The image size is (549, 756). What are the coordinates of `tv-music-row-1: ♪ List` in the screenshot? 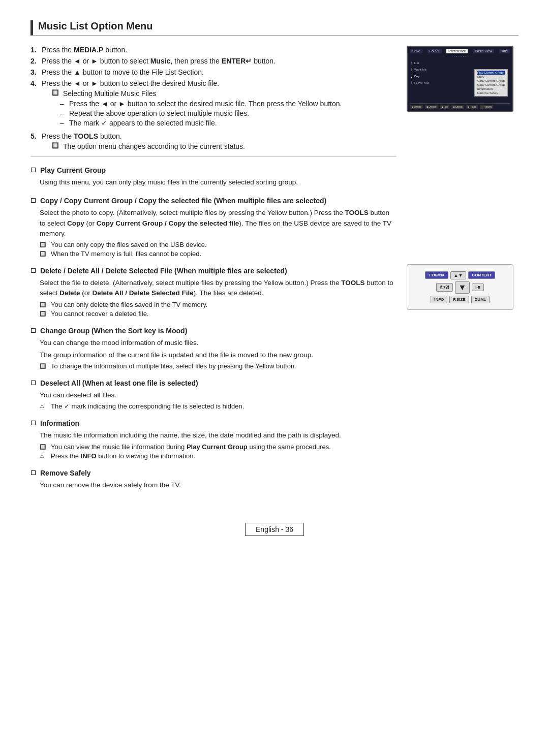 It's located at (460, 63).